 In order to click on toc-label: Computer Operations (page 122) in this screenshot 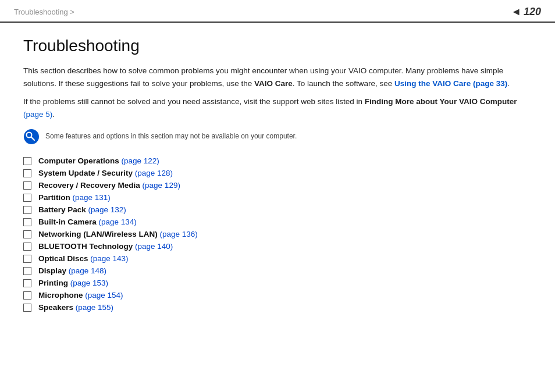, I will do `click(99, 161)`.